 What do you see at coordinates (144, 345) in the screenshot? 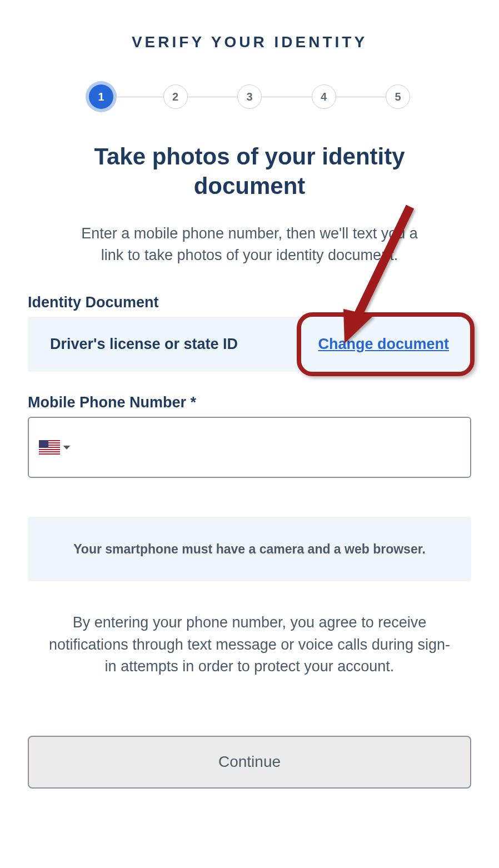
I see `identity-document-value: Driver's license or state ID` at bounding box center [144, 345].